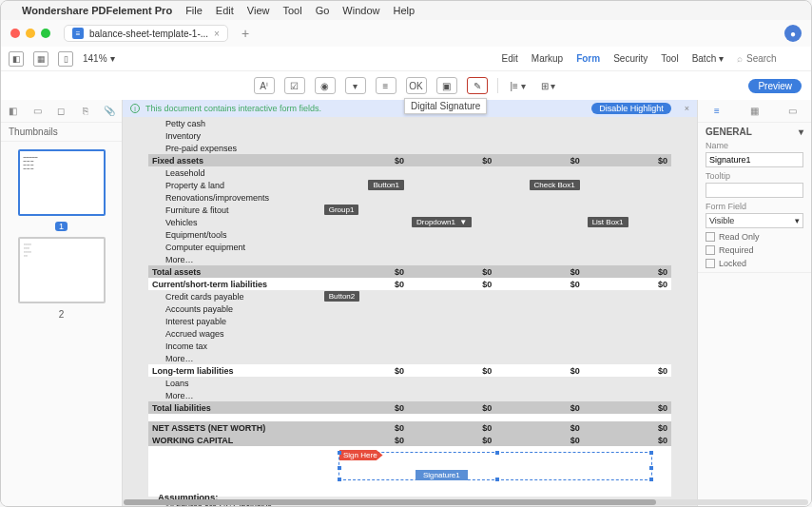  I want to click on row-property: Property & land, so click(234, 185).